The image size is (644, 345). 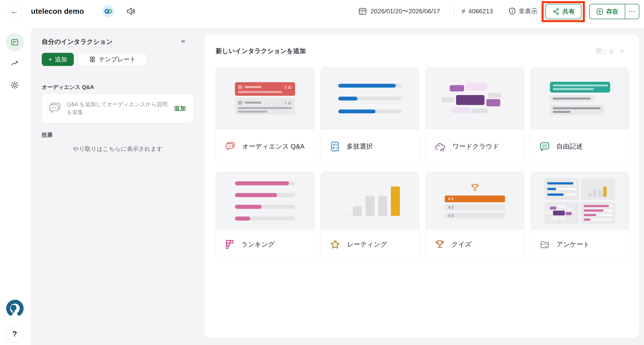 I want to click on add-label: 追加, so click(x=61, y=60).